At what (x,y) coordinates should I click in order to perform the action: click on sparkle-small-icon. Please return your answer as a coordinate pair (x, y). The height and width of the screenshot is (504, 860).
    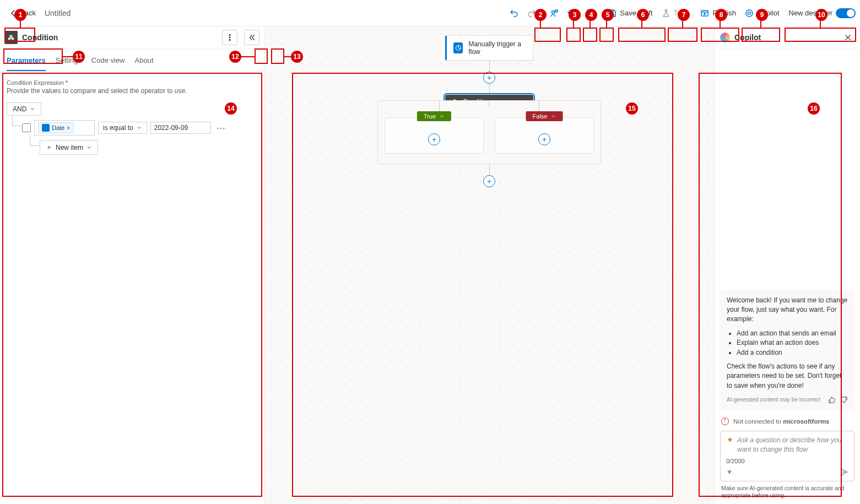
    Looking at the image, I should click on (729, 473).